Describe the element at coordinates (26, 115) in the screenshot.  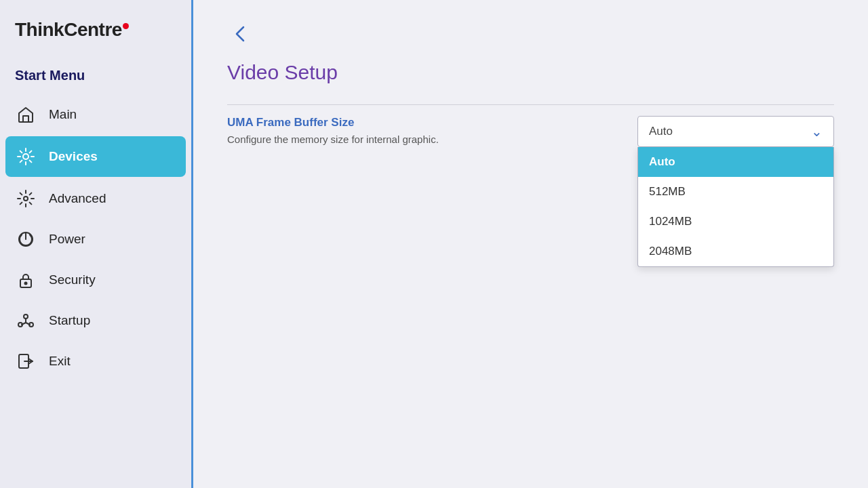
I see `home-icon` at that location.